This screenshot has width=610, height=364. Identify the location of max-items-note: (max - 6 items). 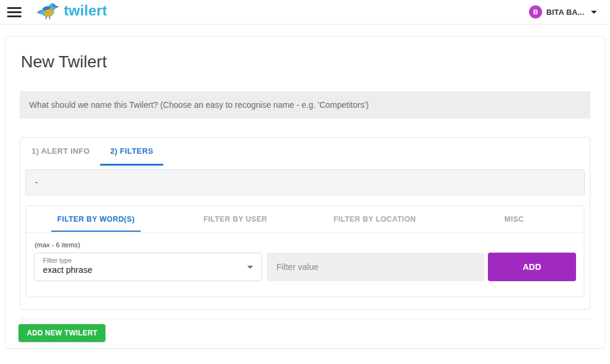
(305, 245).